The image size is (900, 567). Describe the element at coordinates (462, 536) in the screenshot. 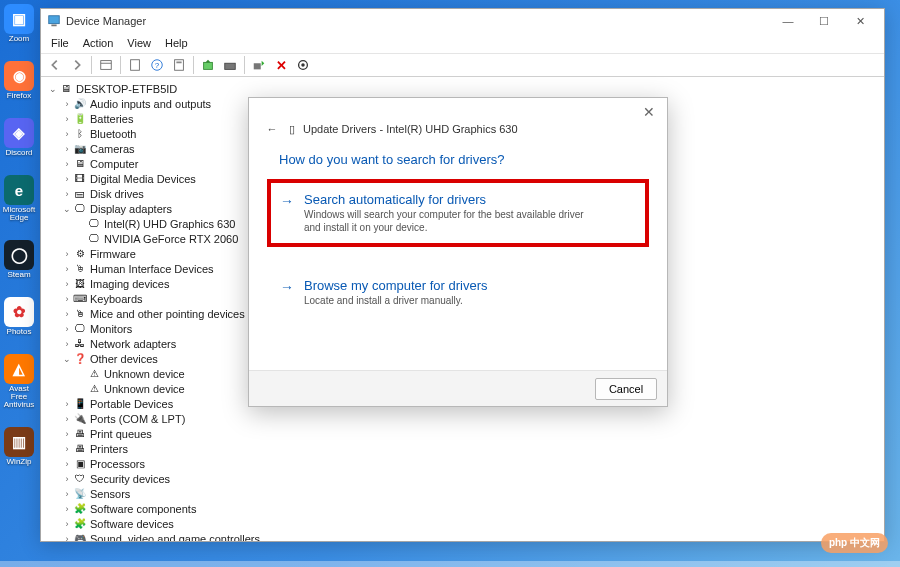

I see `tree-item: ›🎮Sound, video and game controllers` at that location.